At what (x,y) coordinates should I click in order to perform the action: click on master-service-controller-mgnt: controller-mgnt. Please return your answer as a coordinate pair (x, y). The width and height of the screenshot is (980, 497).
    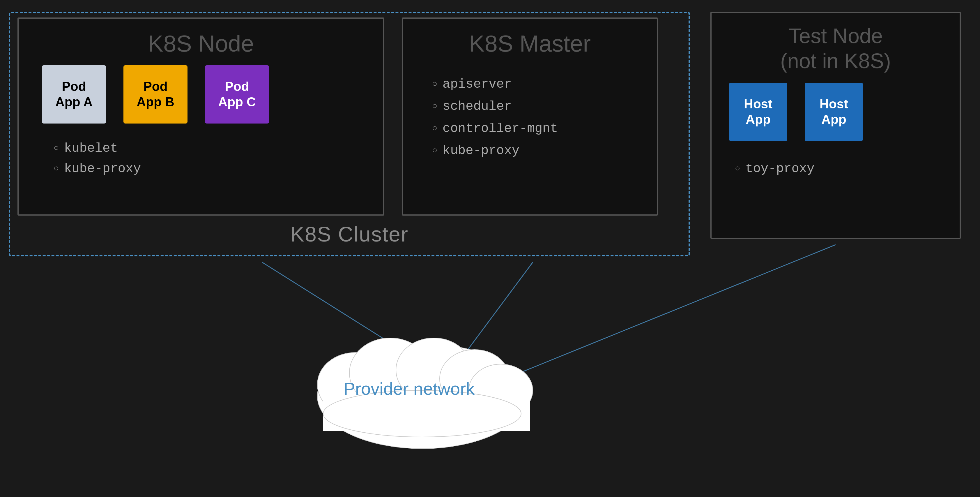
    Looking at the image, I should click on (495, 129).